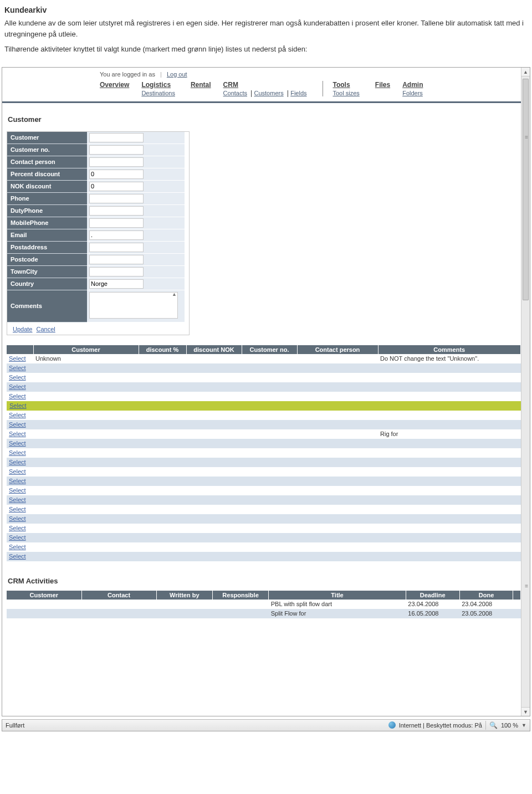 The width and height of the screenshot is (532, 794). Describe the element at coordinates (525, 72) in the screenshot. I see `scroll-up-icon: ▲` at that location.